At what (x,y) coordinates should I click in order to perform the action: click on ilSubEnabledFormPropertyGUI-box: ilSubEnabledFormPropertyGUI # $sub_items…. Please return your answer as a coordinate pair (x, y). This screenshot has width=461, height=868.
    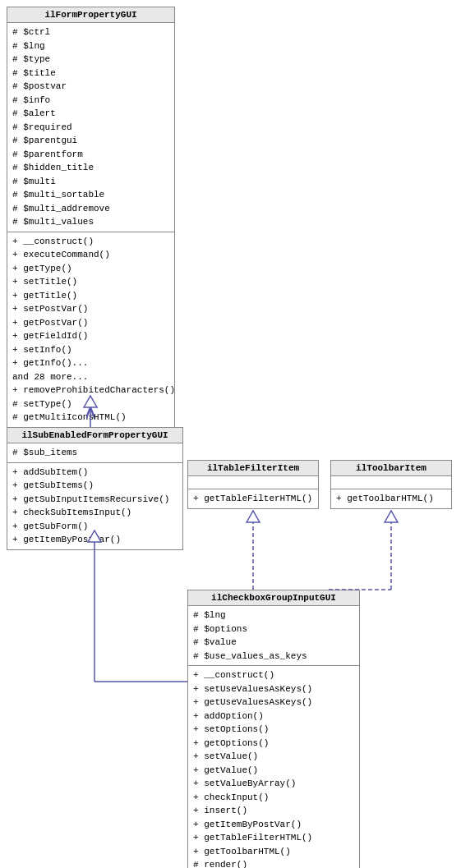
    Looking at the image, I should click on (95, 489).